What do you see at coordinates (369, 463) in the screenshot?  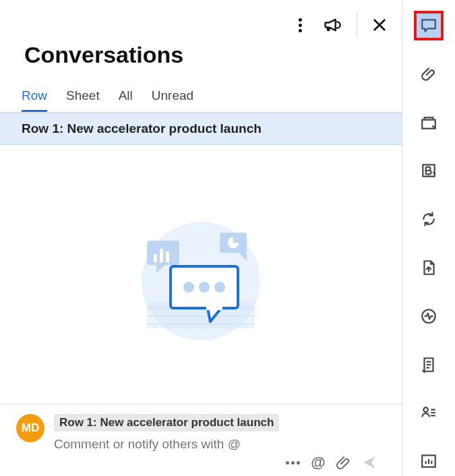 I see `send-icon` at bounding box center [369, 463].